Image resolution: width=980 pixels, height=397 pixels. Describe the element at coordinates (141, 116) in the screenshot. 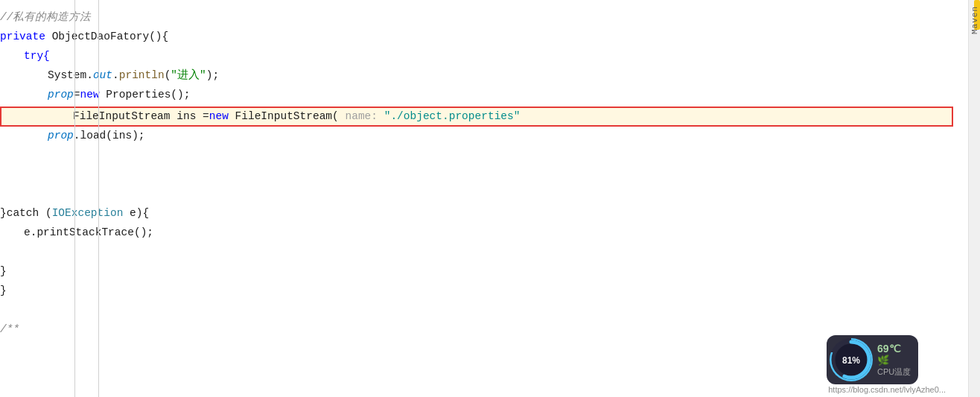

I see `code-token: FileInputStream ins =` at that location.